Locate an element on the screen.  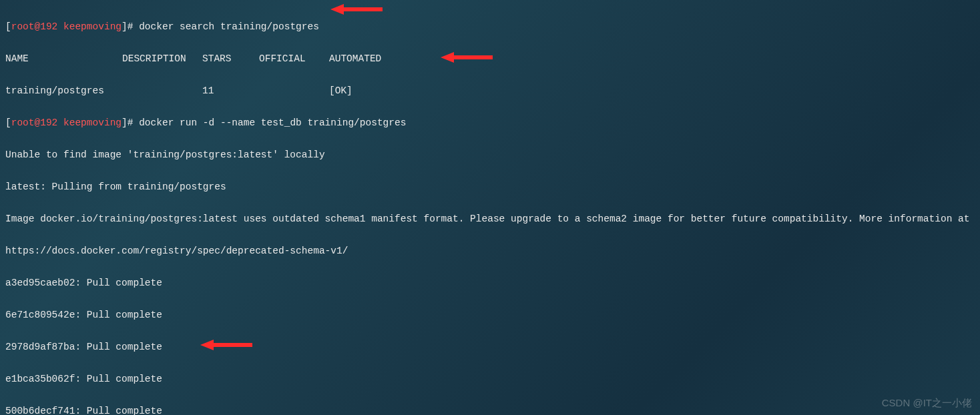
command-text: docker run -d --name test_db training/po… is located at coordinates (272, 123).